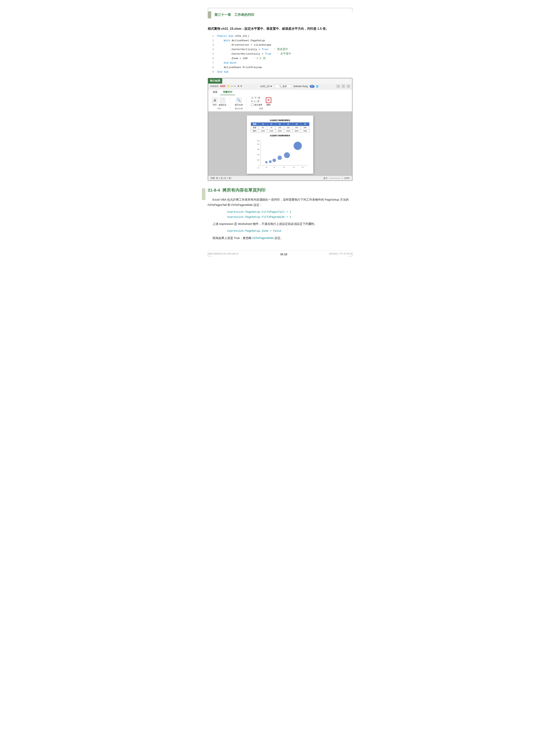 The image size is (560, 732). Describe the element at coordinates (280, 127) in the screenshot. I see `data-table: 氣溫 10 15 20 25 30 35 銷量 60` at that location.